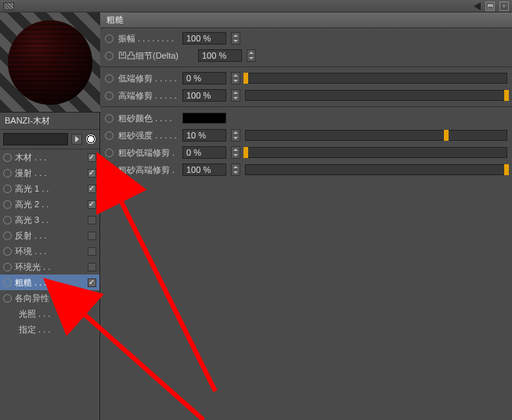 The image size is (512, 420). What do you see at coordinates (306, 170) in the screenshot?
I see `param-row: 粗砂高端修剪 . .100 %` at bounding box center [306, 170].